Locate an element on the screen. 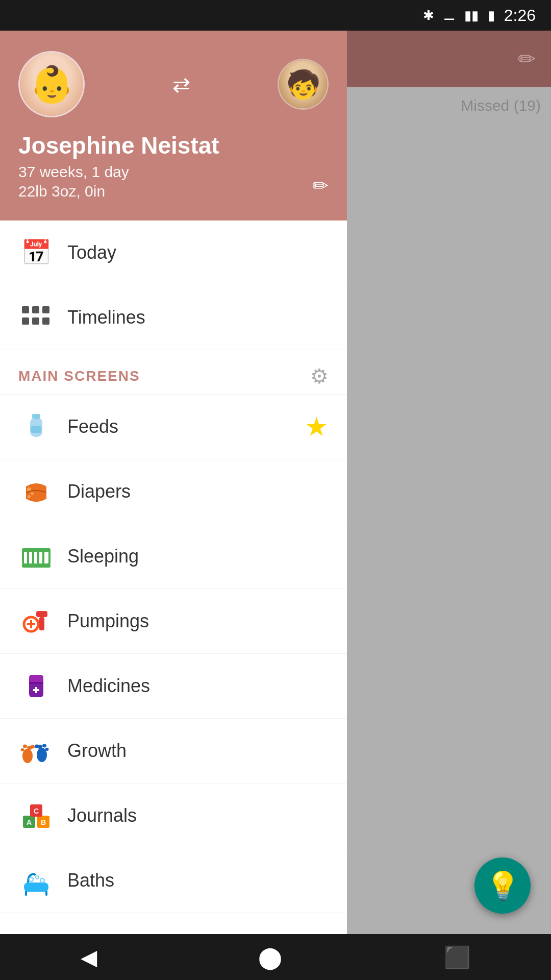 The height and width of the screenshot is (980, 551). nav-item-baths: Baths is located at coordinates (173, 881).